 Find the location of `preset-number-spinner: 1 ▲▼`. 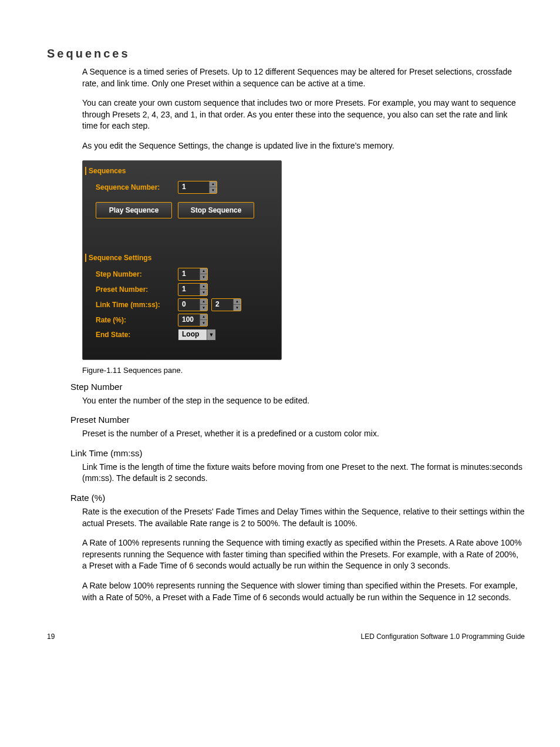

preset-number-spinner: 1 ▲▼ is located at coordinates (193, 290).